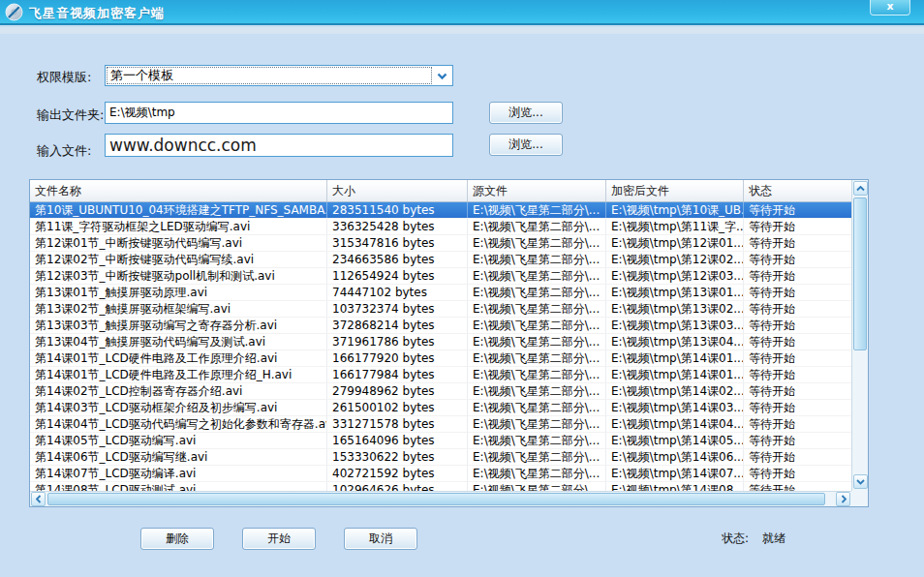 The width and height of the screenshot is (924, 577). Describe the element at coordinates (860, 274) in the screenshot. I see `vertical-scroll-thumb` at that location.